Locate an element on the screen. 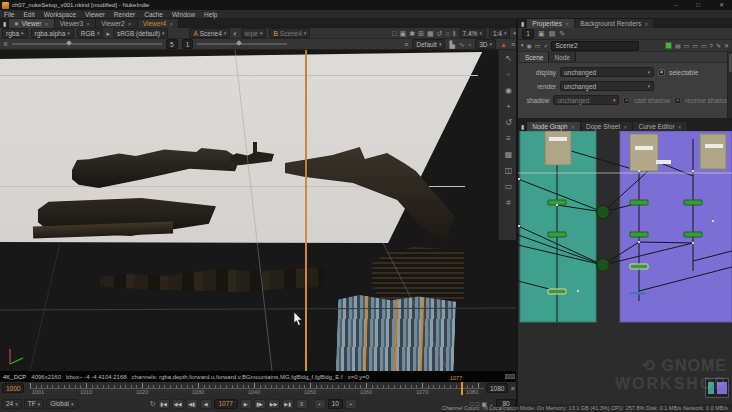 The width and height of the screenshot is (732, 412). step-back-button: ◀▮ is located at coordinates (192, 404).